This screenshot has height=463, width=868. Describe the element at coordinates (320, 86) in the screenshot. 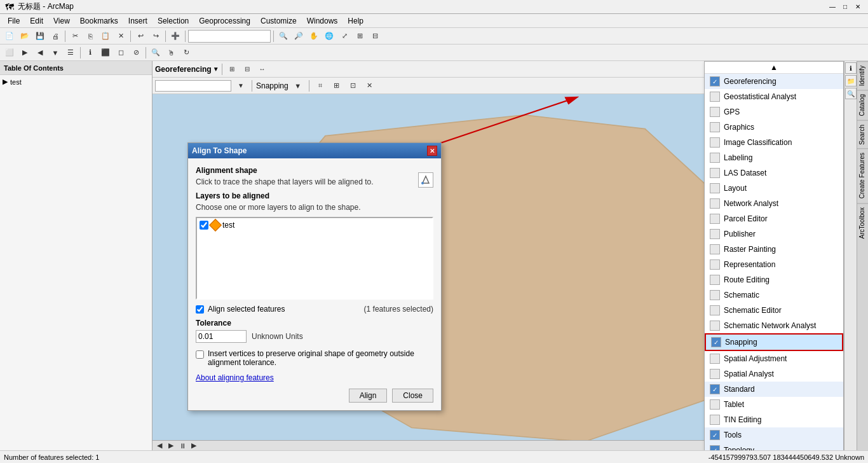

I see `snap-vertex-btn: ⌗` at that location.